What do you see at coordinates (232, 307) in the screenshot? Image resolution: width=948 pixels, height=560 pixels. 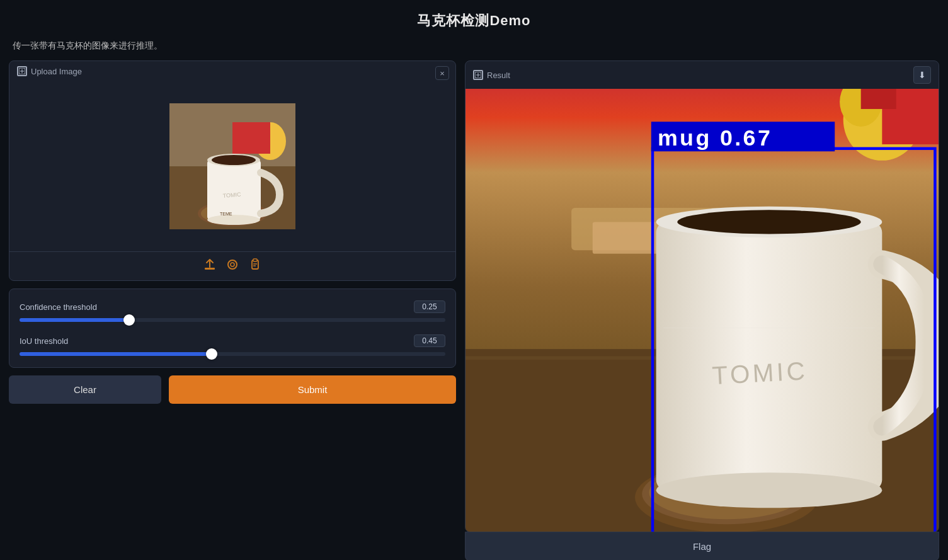 I see `confidence-slider-header: Confidence threshold 0.25` at bounding box center [232, 307].